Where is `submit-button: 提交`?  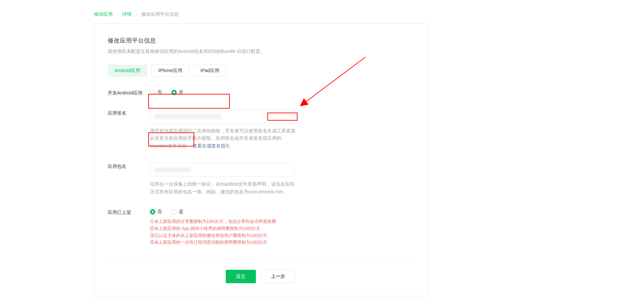
submit-button: 提交 is located at coordinates (241, 276).